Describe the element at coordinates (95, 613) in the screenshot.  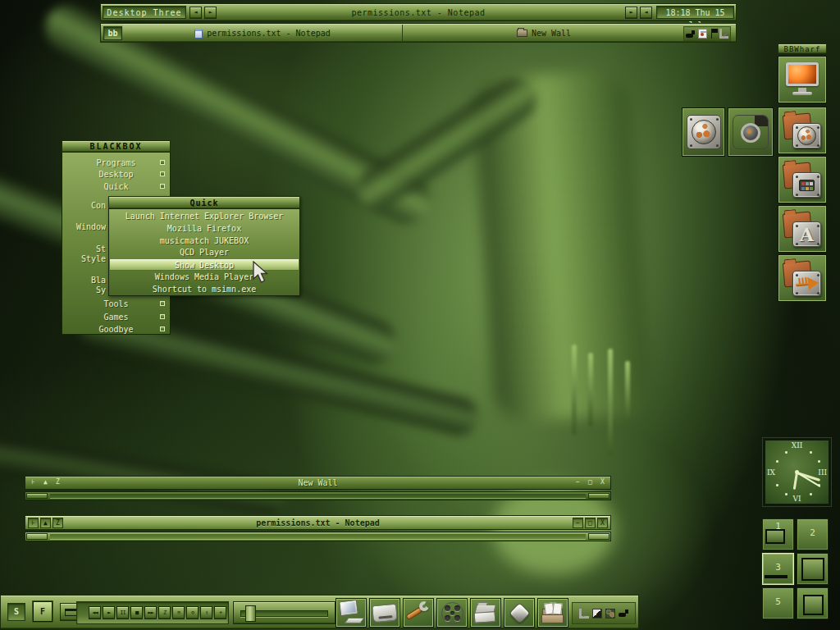
I see `rewind-button: ◄◄` at that location.